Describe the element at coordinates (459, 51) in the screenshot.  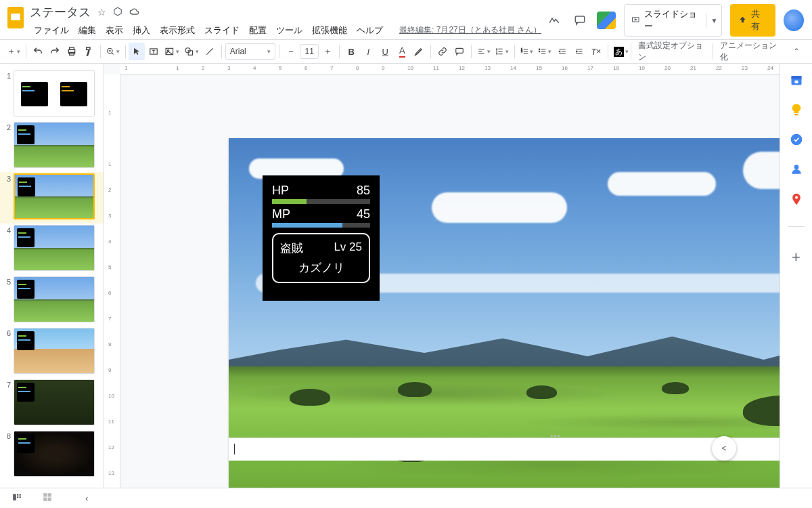
I see `comment-button` at that location.